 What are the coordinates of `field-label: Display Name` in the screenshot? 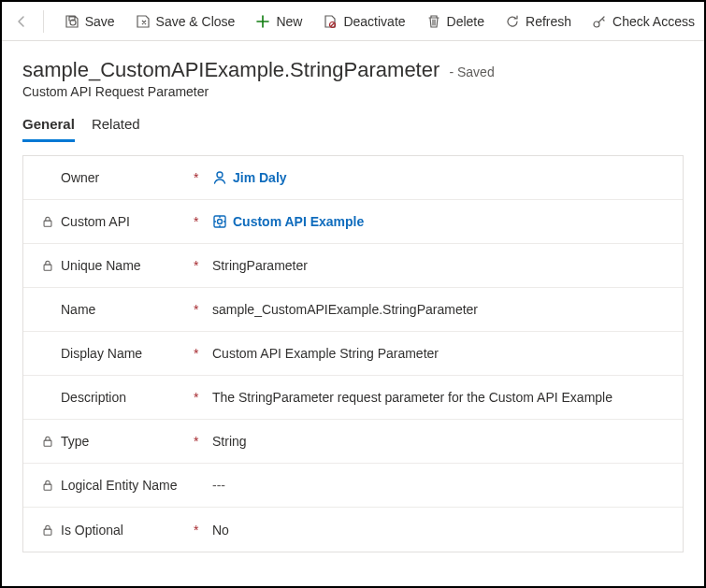 It's located at (101, 353).